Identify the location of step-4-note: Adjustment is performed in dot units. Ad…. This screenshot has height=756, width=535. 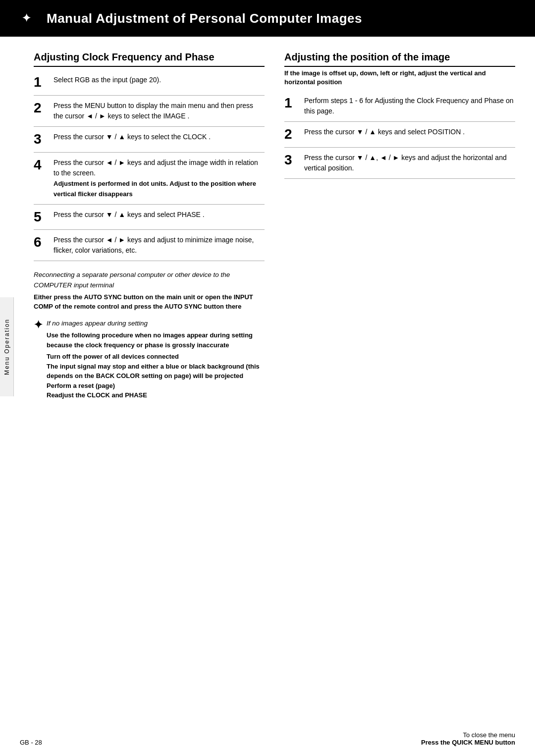
(155, 189).